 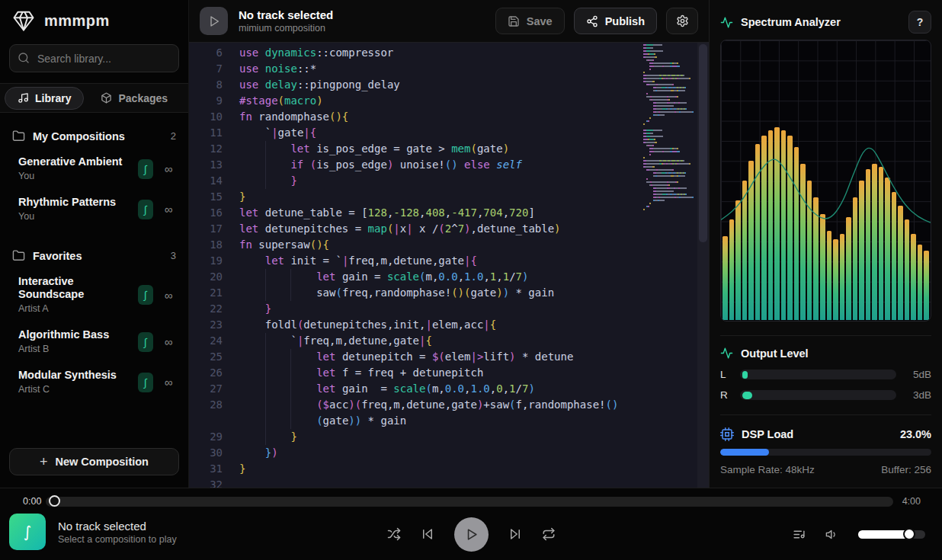 I want to click on code-line: 9#stage(macro), so click(x=449, y=101).